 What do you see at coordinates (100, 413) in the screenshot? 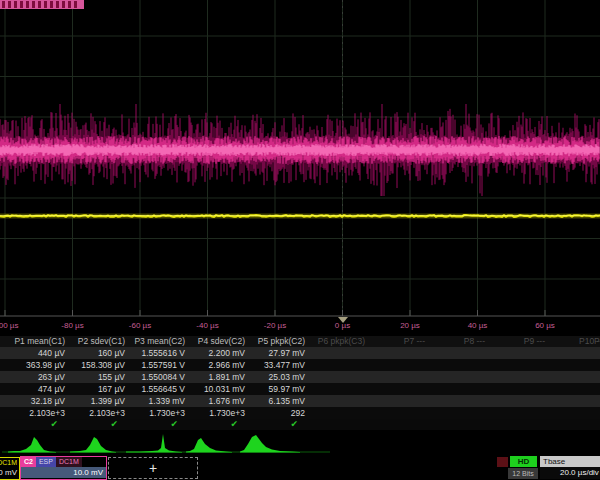
I see `measurement-cell: 2.103e+3` at bounding box center [100, 413].